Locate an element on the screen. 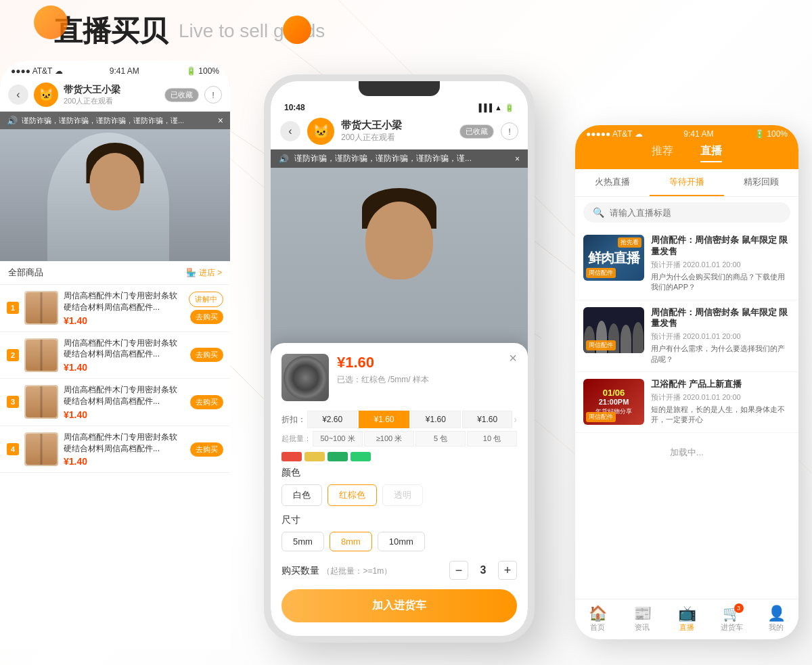 The width and height of the screenshot is (812, 665). page-title-area: 直播买贝 Live to sell goods is located at coordinates (189, 31).